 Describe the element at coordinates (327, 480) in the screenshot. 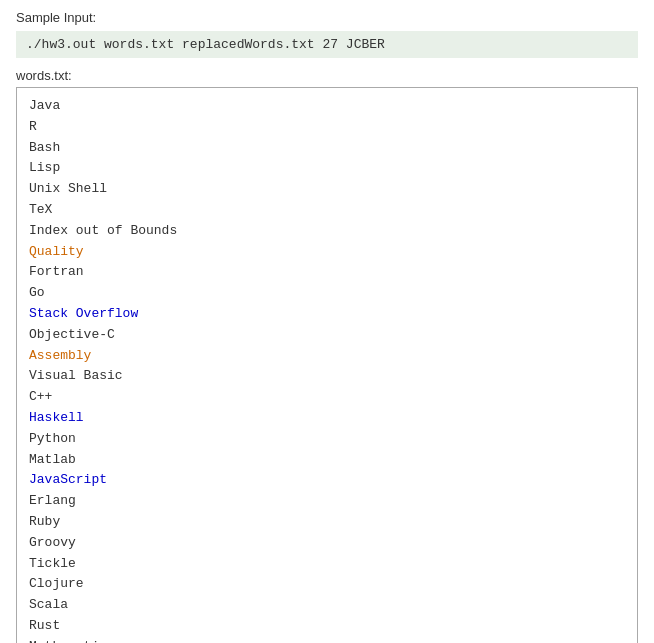

I see `list-item: JavaScript` at that location.